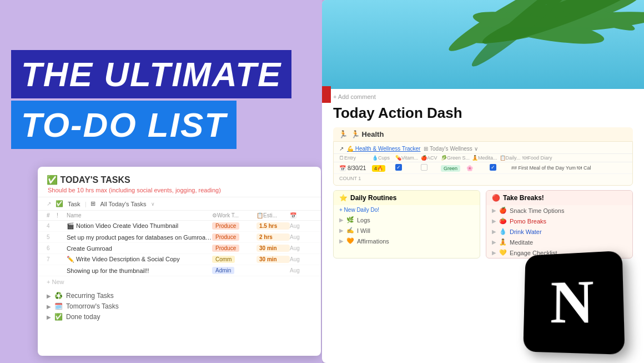  What do you see at coordinates (49, 307) in the screenshot?
I see `toggle-arrow-2: ▶` at bounding box center [49, 307].